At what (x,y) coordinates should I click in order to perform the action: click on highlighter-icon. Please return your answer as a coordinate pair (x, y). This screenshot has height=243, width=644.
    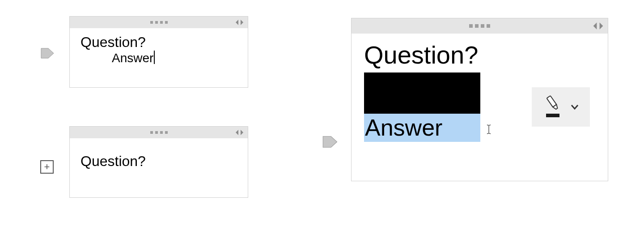
    Looking at the image, I should click on (553, 107).